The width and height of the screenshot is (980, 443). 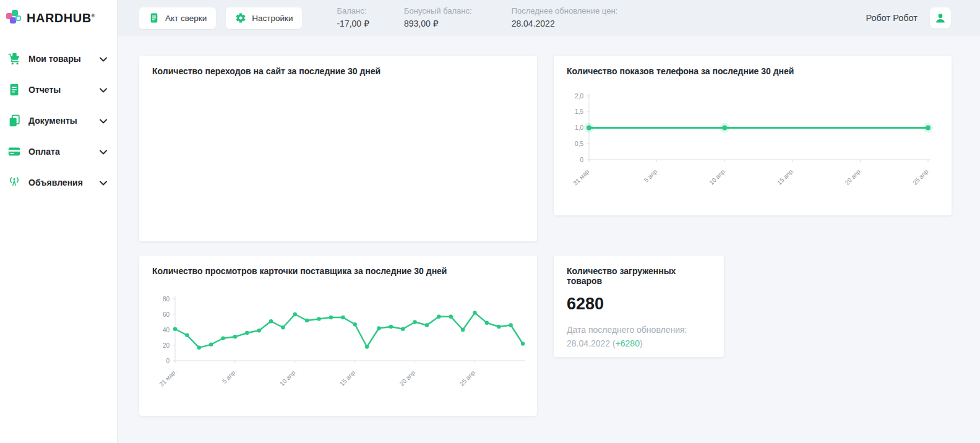 I want to click on caption-line2: 28.04.2022 (+6280), so click(x=639, y=344).